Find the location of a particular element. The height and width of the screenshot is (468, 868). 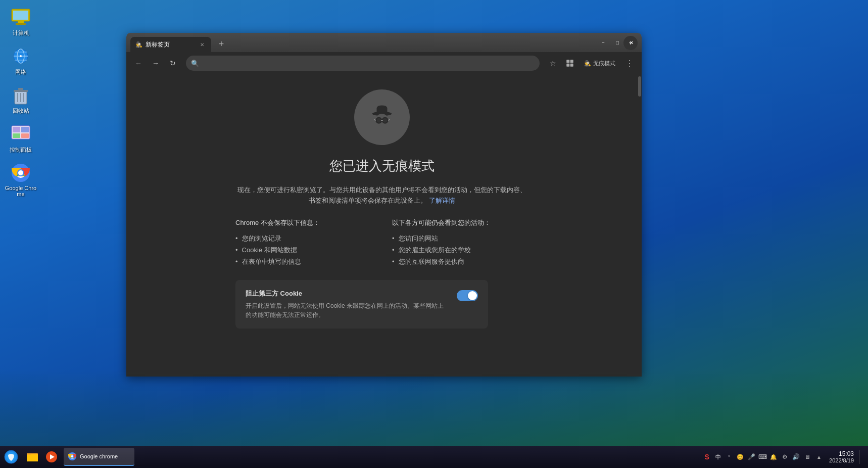

control-panel-label: 控制面板 is located at coordinates (21, 150).